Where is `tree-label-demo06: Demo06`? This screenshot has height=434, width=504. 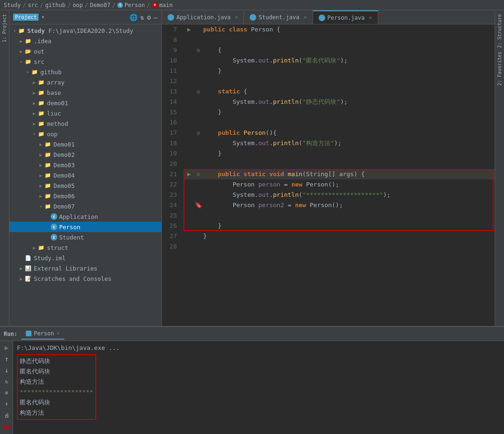
tree-label-demo06: Demo06 is located at coordinates (64, 196).